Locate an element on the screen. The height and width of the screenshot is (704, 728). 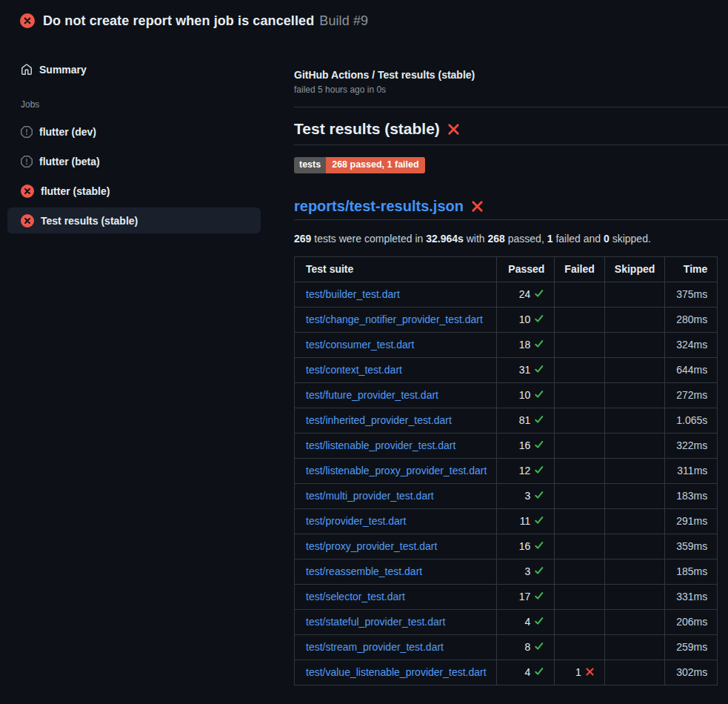
stop-icon is located at coordinates (27, 132).